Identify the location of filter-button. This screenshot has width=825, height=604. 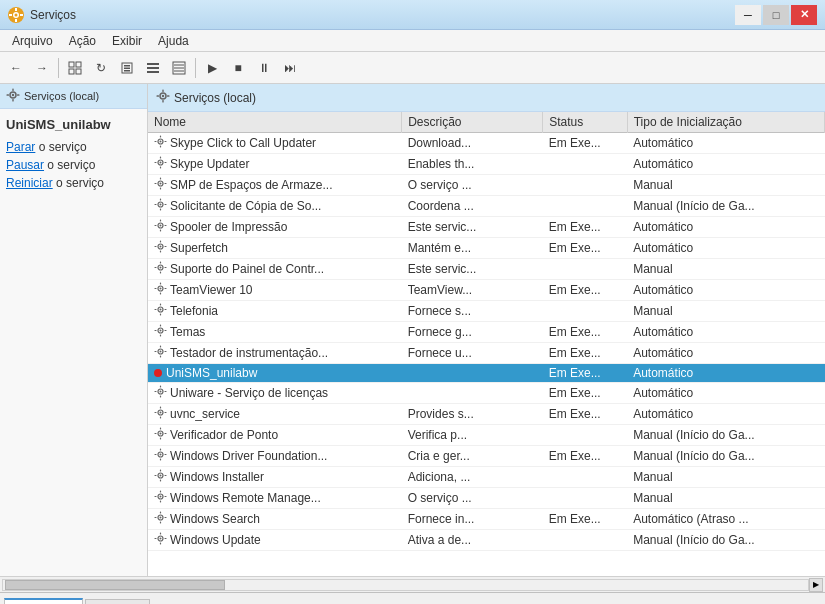
(179, 68).